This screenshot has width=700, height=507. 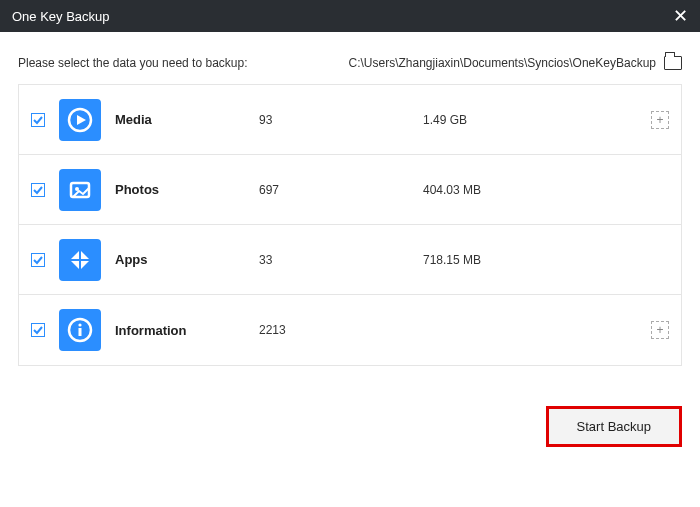 What do you see at coordinates (334, 330) in the screenshot?
I see `category-count: 2213` at bounding box center [334, 330].